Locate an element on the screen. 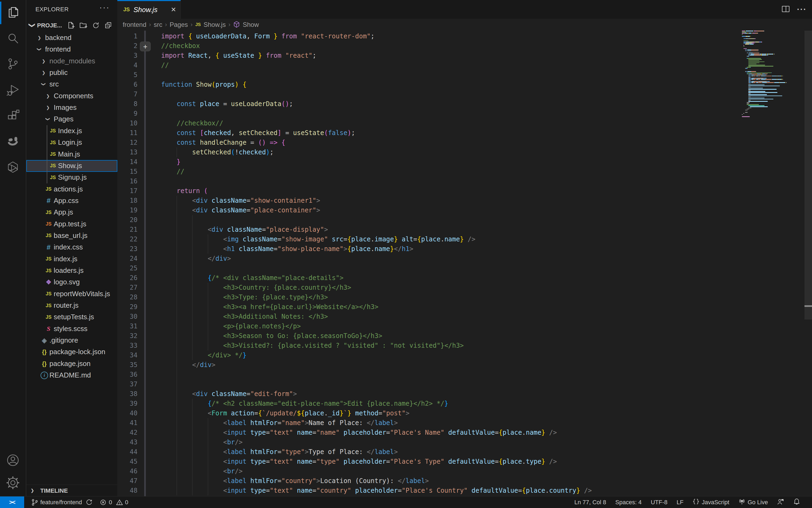 Image resolution: width=812 pixels, height=508 pixels. line-number: 35 is located at coordinates (127, 365).